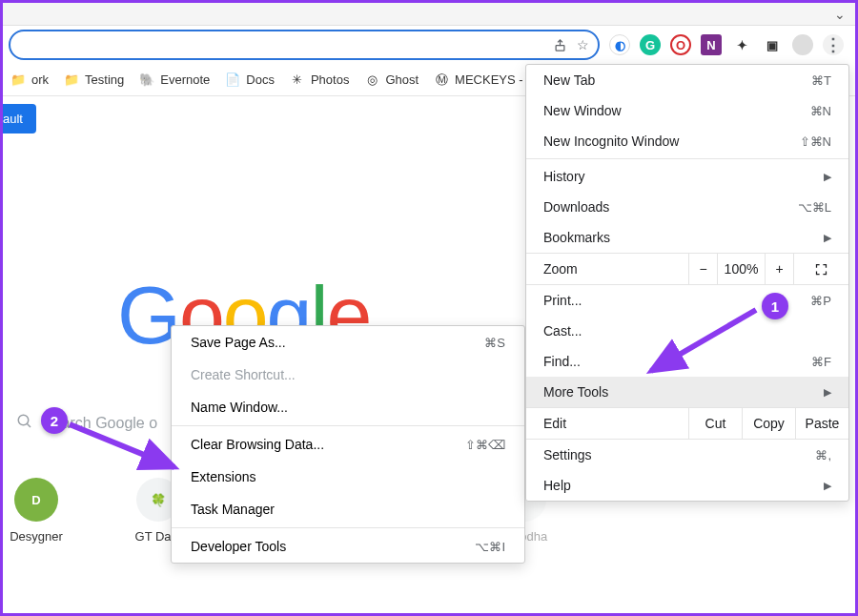  I want to click on extension-icons: ◐ G O N ✦ ▣ ⋮, so click(726, 45).